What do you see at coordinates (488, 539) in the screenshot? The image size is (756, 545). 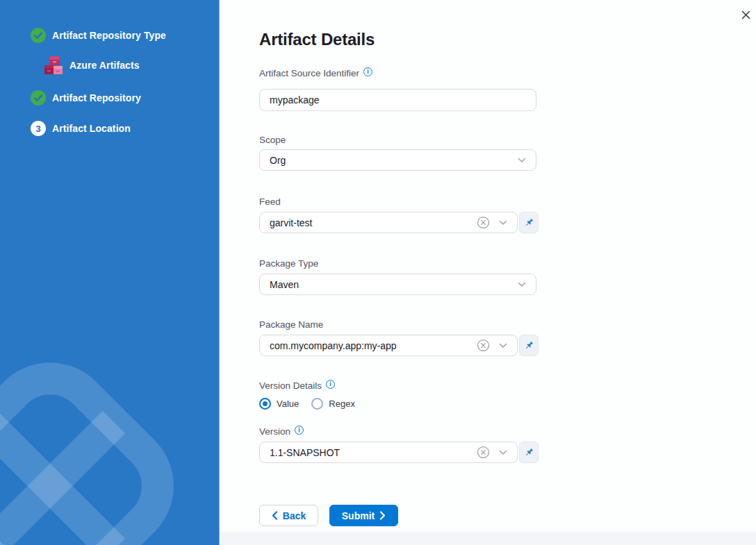 I see `panel-footer-strip` at bounding box center [488, 539].